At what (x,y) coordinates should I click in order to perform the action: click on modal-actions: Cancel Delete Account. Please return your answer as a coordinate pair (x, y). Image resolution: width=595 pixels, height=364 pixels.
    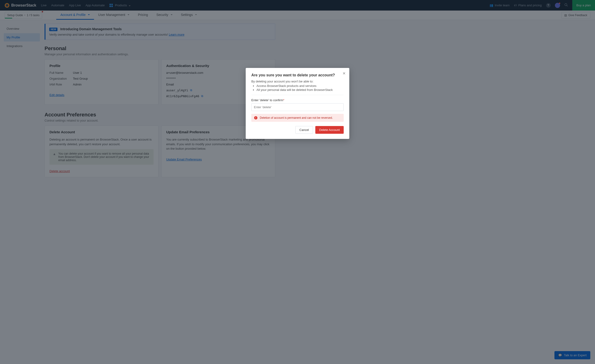
    Looking at the image, I should click on (298, 130).